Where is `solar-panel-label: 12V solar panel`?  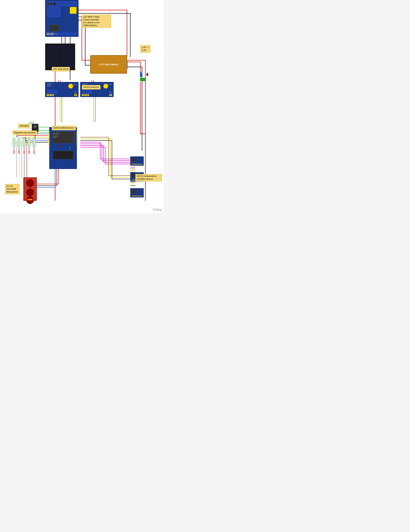
solar-panel-label: 12V solar panel is located at coordinates (61, 69).